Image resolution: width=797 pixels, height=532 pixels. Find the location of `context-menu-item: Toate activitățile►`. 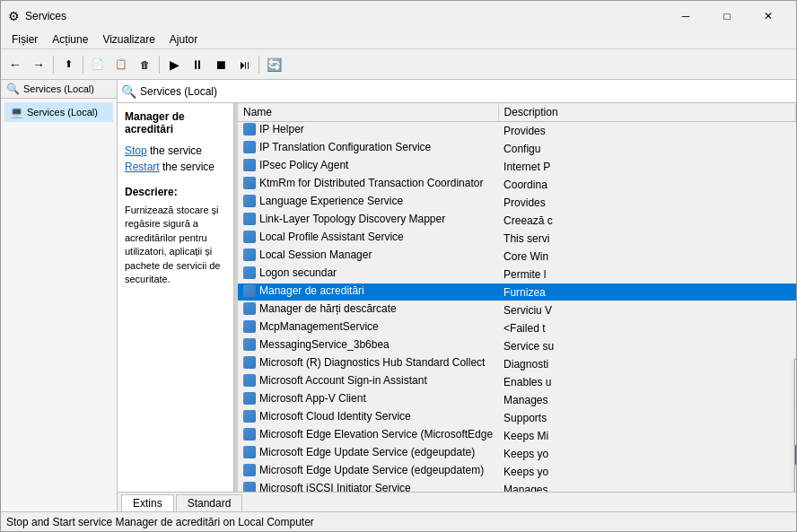

context-menu-item: Toate activitățile► is located at coordinates (795, 479).